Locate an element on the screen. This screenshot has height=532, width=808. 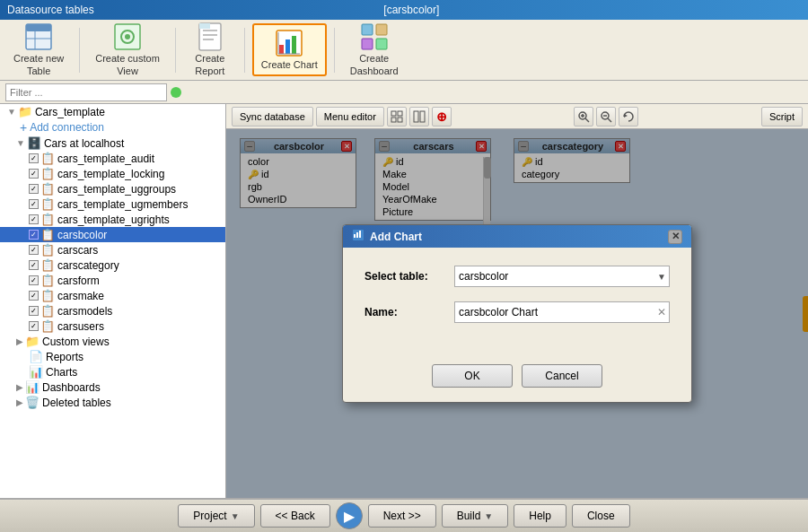
toolbar: Create newTable Create customView Create… is located at coordinates (404, 50).